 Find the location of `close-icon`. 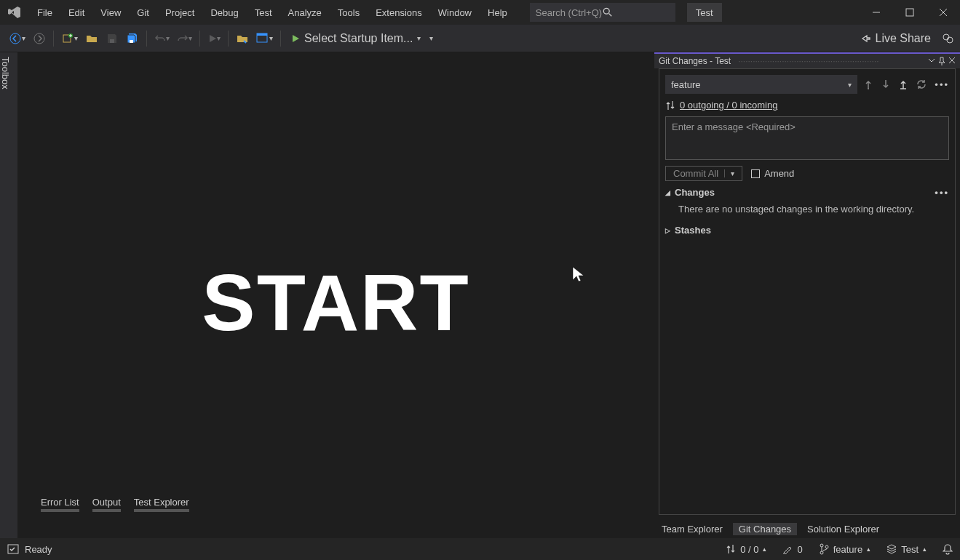

close-icon is located at coordinates (952, 61).